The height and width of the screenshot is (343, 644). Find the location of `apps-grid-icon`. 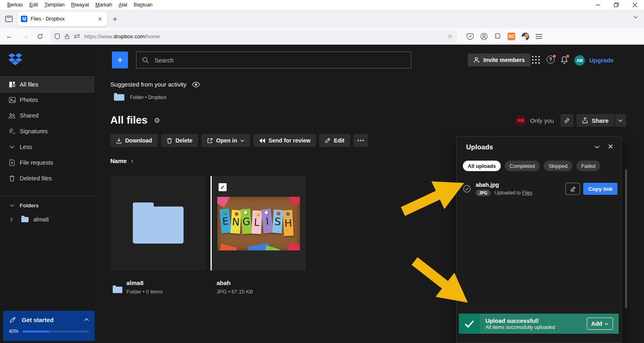

apps-grid-icon is located at coordinates (536, 60).